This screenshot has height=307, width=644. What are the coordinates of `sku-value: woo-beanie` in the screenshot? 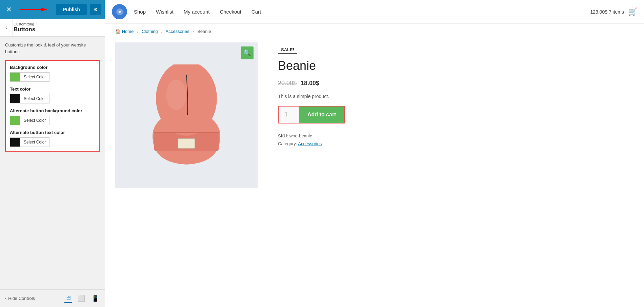 It's located at (301, 136).